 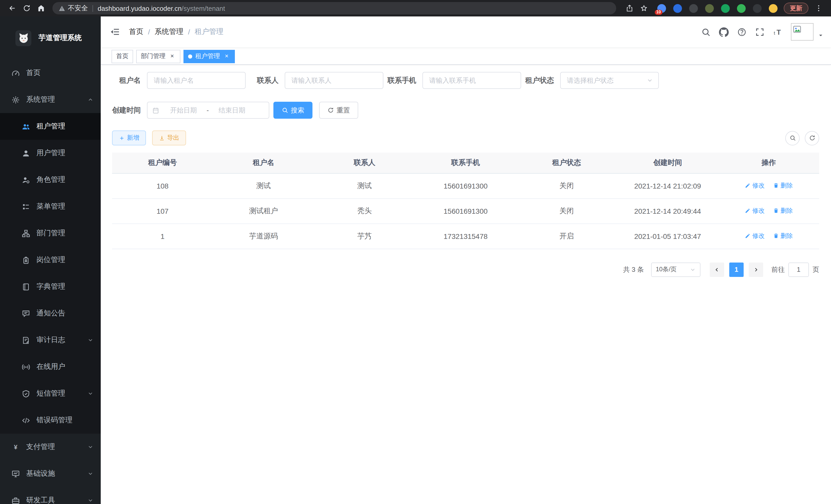 What do you see at coordinates (90, 100) in the screenshot?
I see `chevron-up-icon` at bounding box center [90, 100].